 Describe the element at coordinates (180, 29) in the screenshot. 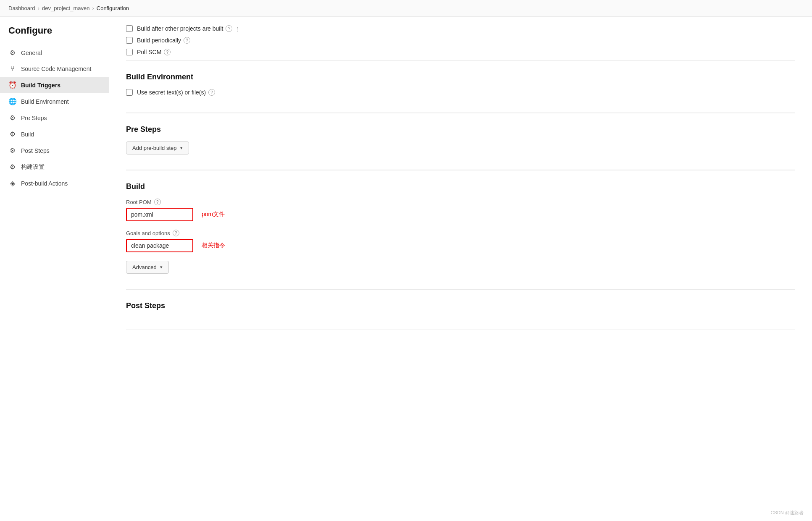

I see `build-after-other-label: Build after other projects are built` at that location.